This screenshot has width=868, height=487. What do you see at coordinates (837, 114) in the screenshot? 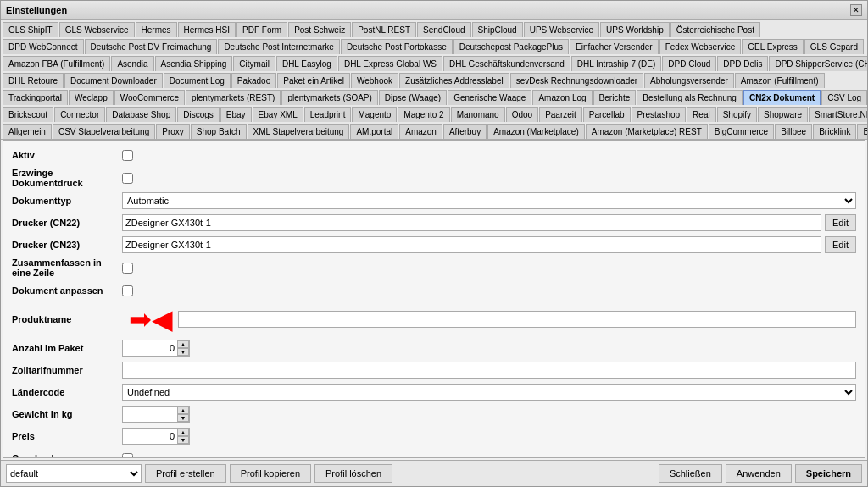
I see `tab-smartstore.net: SmartStore.NET` at bounding box center [837, 114].